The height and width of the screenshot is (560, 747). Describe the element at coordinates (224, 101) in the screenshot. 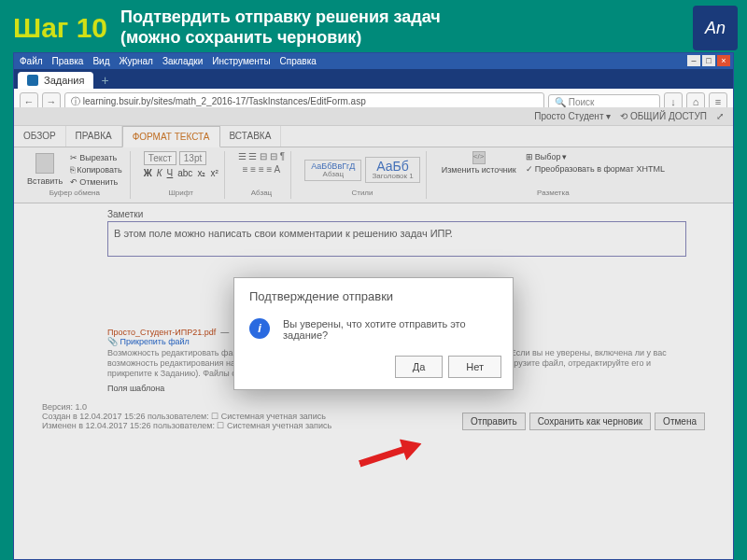

I see `url-text: learning.bsuir.by/sites/math_2_2016-17/T…` at that location.